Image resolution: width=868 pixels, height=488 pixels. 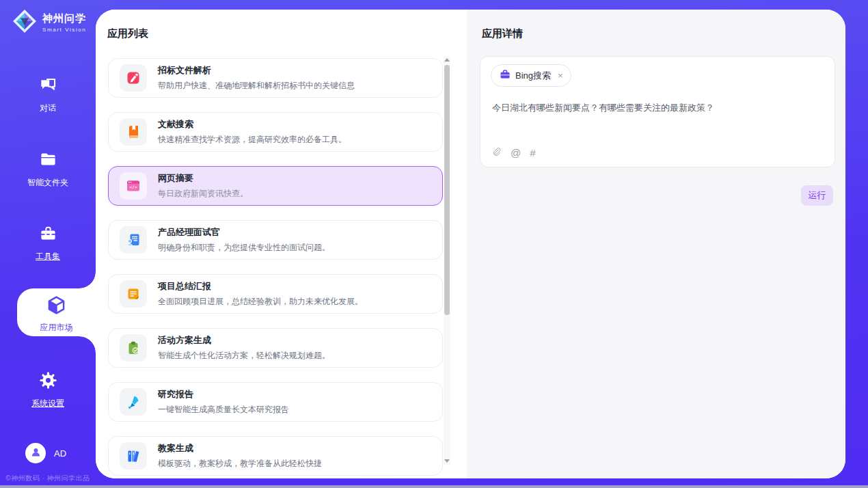 I want to click on app-card-desc: 智能生成个性化活动方案，轻松解决规划难题。, so click(x=244, y=355).